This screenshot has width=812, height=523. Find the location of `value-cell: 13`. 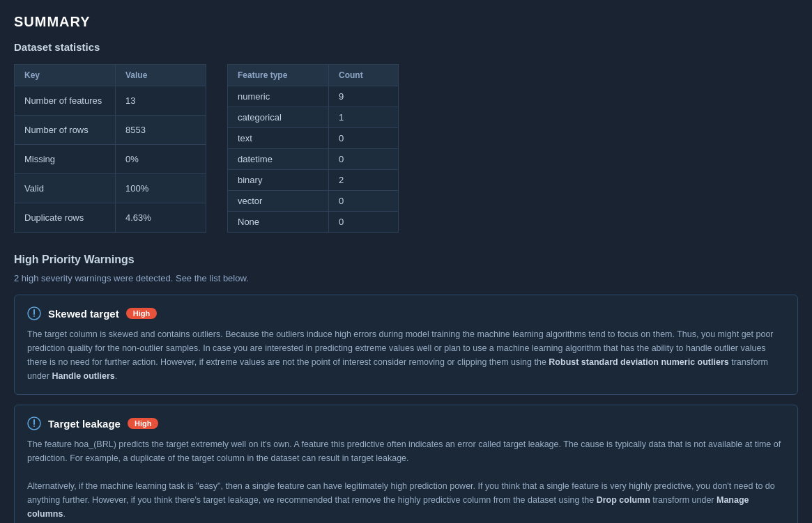

value-cell: 13 is located at coordinates (161, 101).